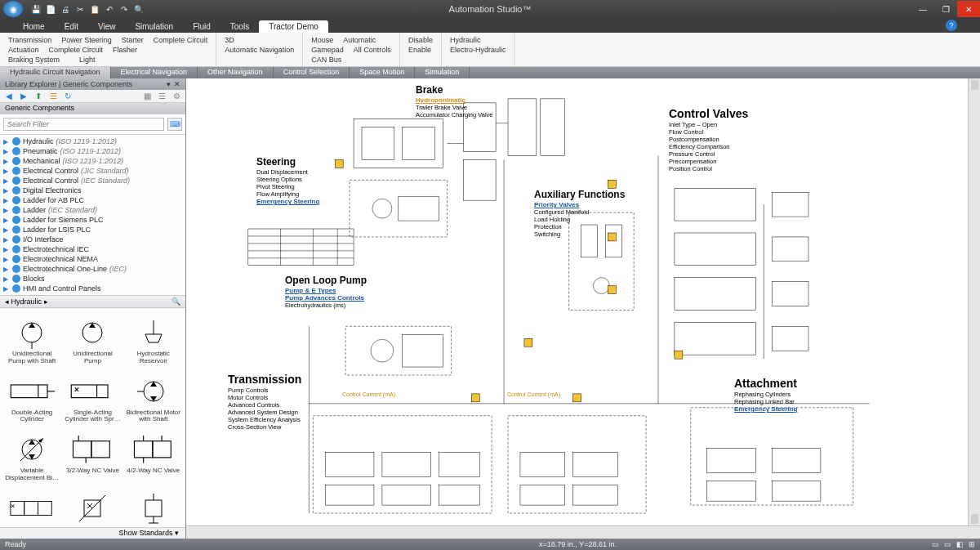  I want to click on openloop-link-2: Pump Advances Controls, so click(326, 297).